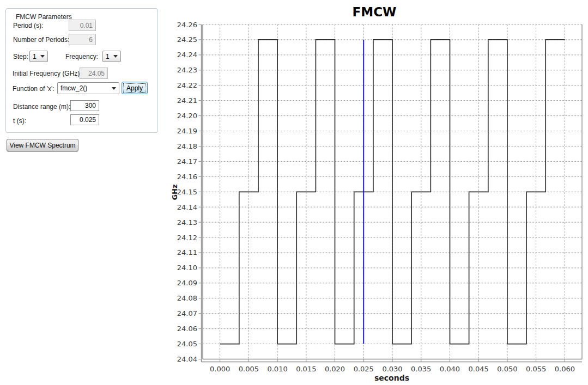 The image size is (588, 385). I want to click on y-tick-label: 24.14, so click(187, 207).